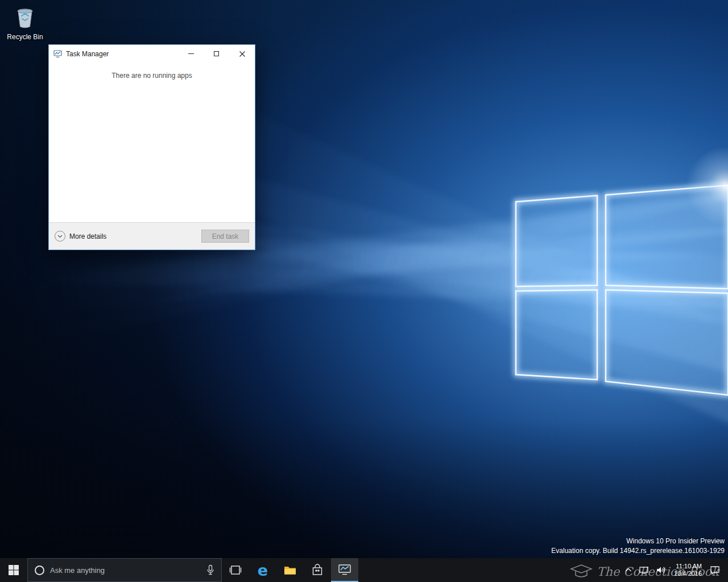 Image resolution: width=728 pixels, height=582 pixels. I want to click on speaker-icon, so click(661, 570).